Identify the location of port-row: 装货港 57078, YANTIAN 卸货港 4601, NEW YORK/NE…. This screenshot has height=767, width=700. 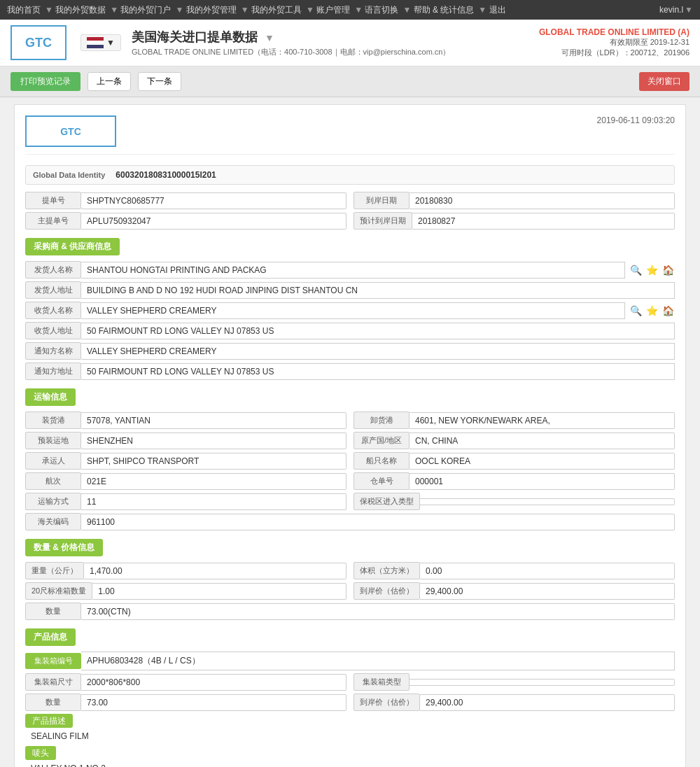
(350, 420).